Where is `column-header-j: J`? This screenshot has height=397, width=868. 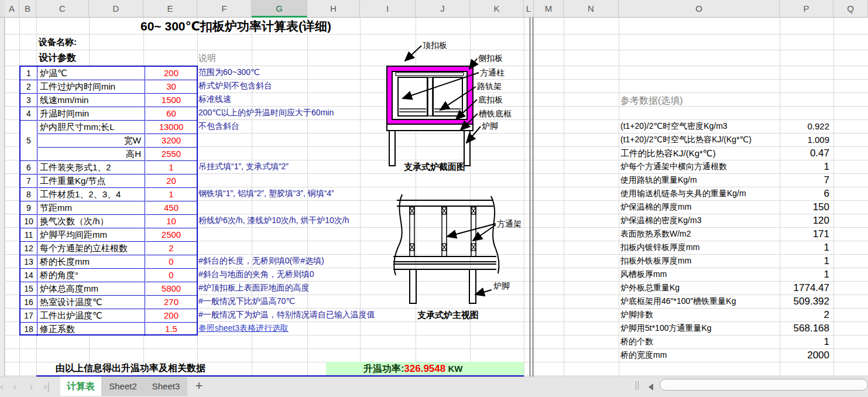 column-header-j: J is located at coordinates (442, 9).